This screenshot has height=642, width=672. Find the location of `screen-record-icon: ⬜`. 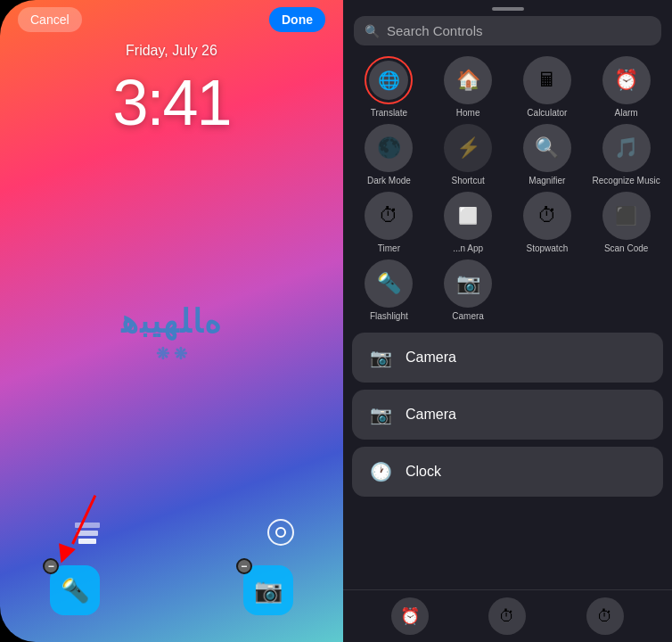

screen-record-icon: ⬜ is located at coordinates (468, 216).